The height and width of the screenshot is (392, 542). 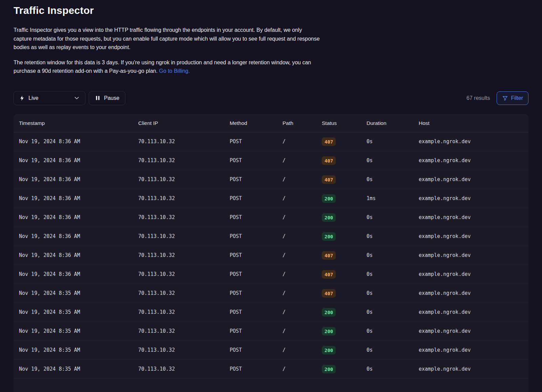 I want to click on table-header-row: Timestamp Client IP Method Path Status D…, so click(x=271, y=123).